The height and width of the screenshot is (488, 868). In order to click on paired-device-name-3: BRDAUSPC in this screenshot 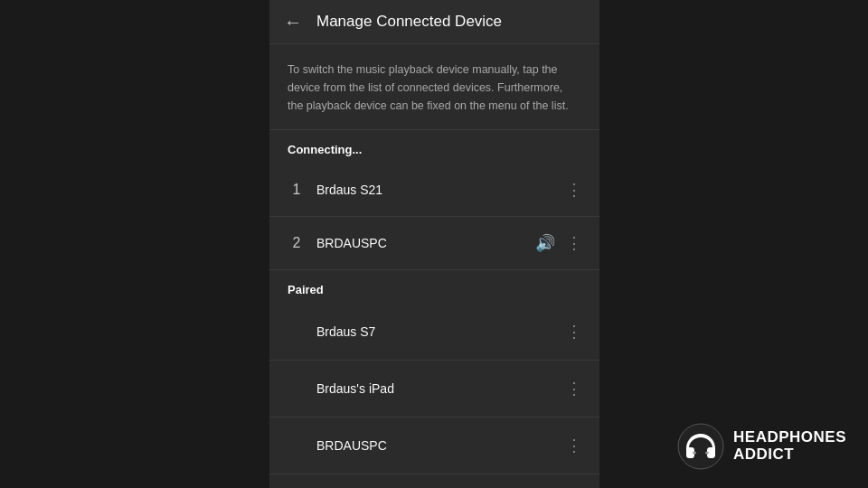, I will do `click(423, 446)`.